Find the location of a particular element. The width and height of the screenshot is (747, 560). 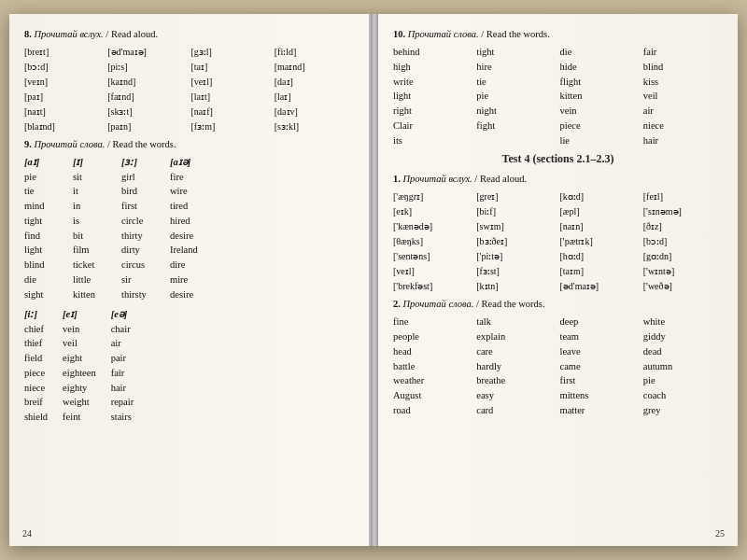

section9-number: 9. is located at coordinates (28, 144).